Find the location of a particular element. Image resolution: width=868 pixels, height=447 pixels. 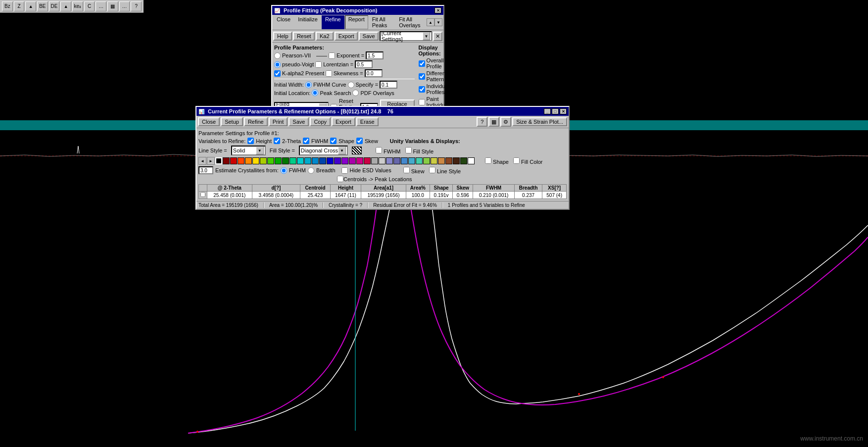

pf-pdf-radio is located at coordinates (355, 93).